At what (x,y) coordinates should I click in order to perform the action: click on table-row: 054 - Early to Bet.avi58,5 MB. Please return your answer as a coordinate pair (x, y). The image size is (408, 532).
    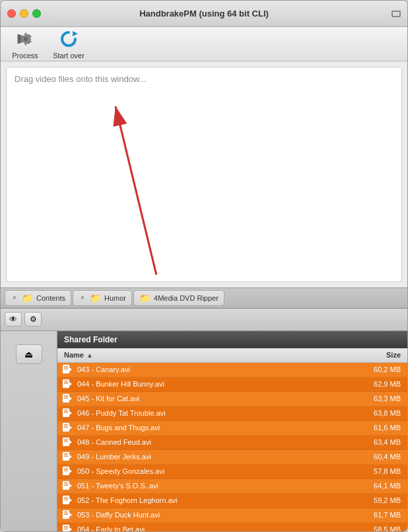
    Looking at the image, I should click on (232, 527).